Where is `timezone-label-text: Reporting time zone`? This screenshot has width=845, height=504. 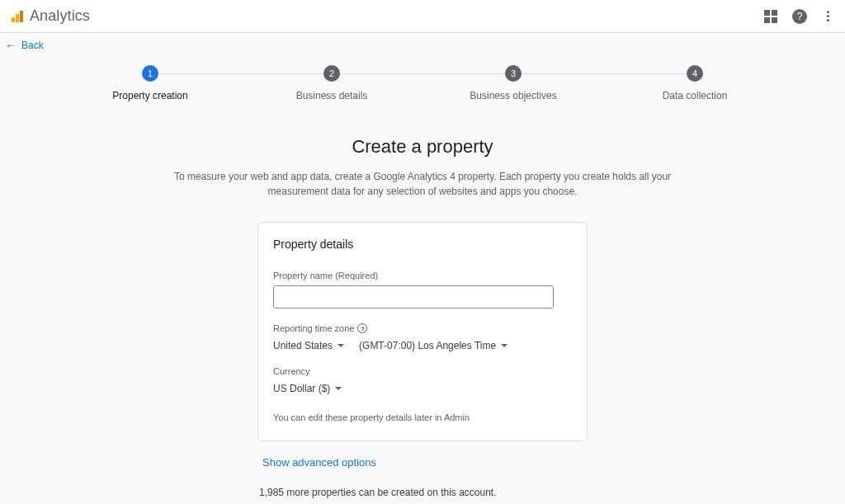 timezone-label-text: Reporting time zone is located at coordinates (314, 328).